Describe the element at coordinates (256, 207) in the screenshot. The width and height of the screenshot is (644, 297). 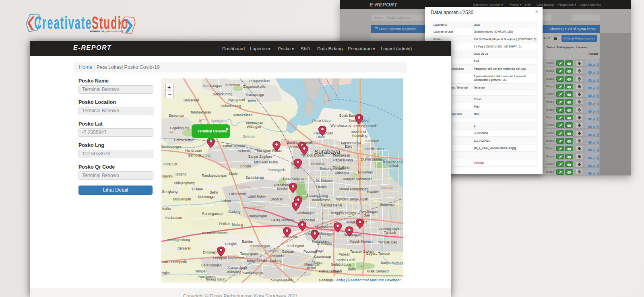
I see `svg-text: Lakarsantri` at that location.